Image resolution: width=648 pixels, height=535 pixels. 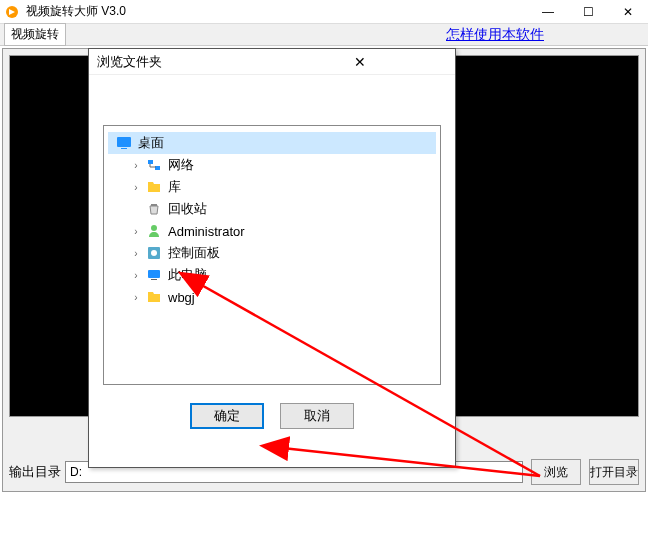 I want to click on menubar: 视频旋转 怎样使用本软件, so click(x=324, y=35).